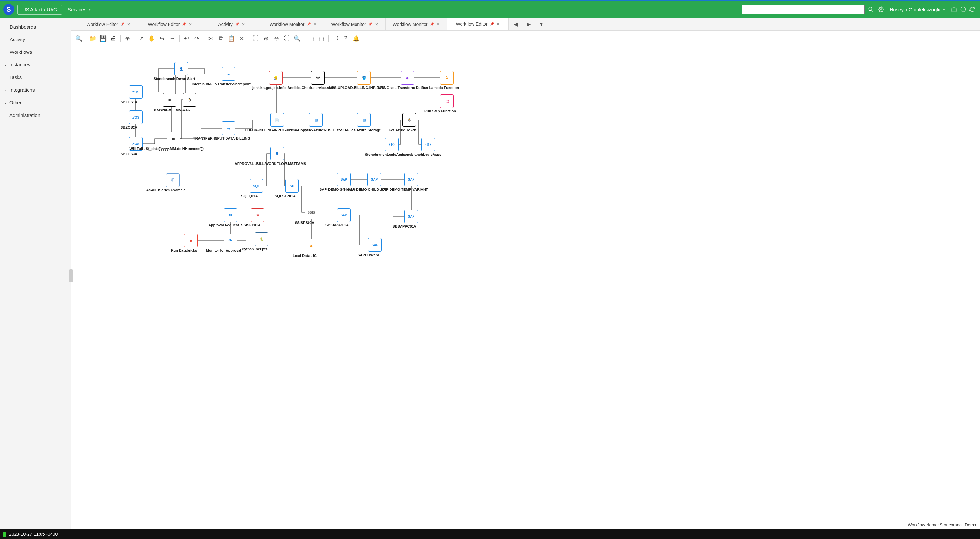  What do you see at coordinates (172, 39) in the screenshot?
I see `arrow-icon: →` at bounding box center [172, 39].